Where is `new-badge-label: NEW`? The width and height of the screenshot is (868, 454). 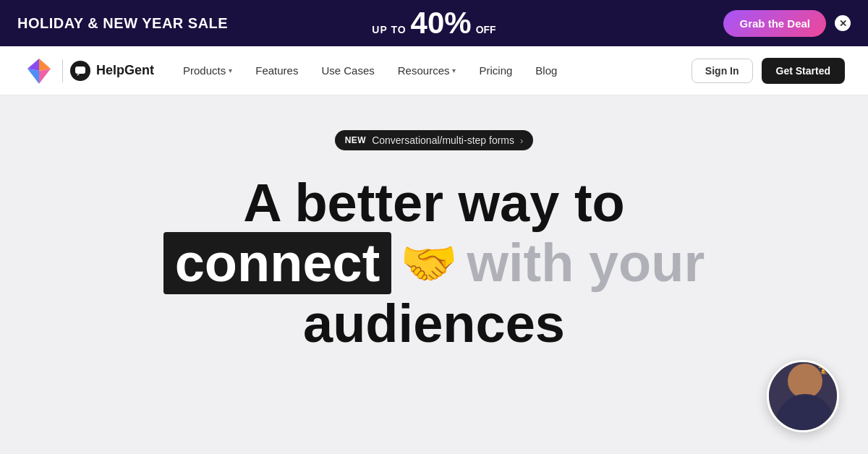 new-badge-label: NEW is located at coordinates (356, 140).